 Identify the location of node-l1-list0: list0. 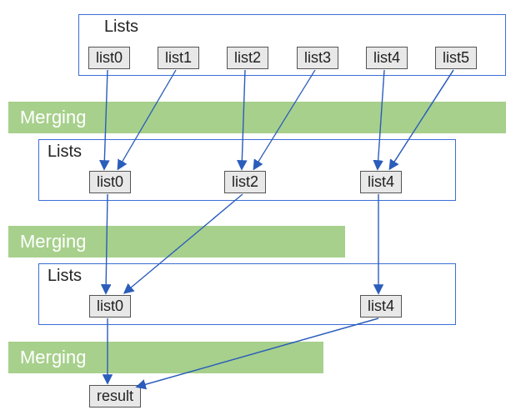
(110, 182).